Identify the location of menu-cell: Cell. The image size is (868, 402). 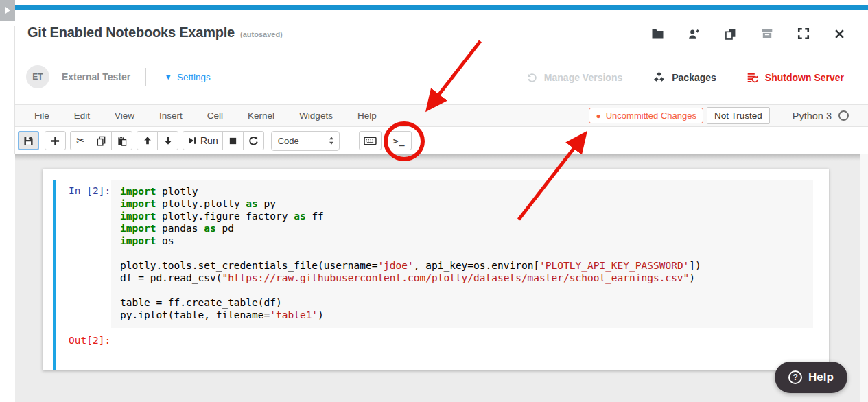
(215, 115).